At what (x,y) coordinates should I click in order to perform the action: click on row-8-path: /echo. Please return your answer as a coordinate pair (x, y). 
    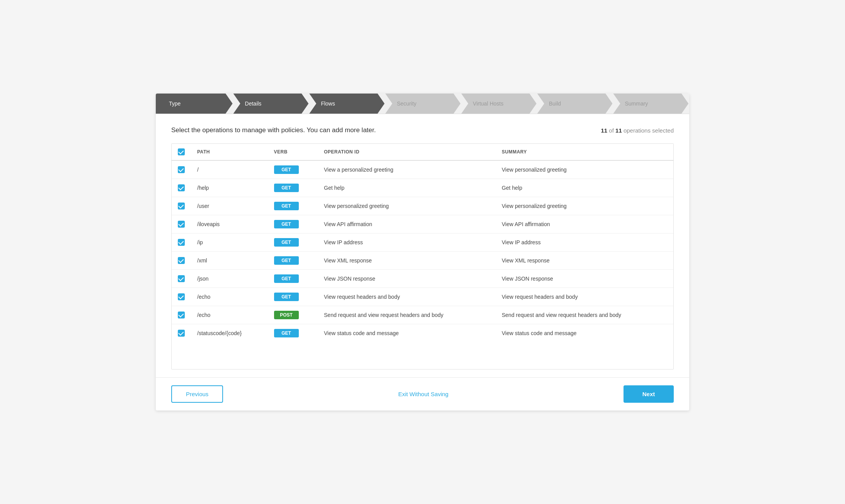
    Looking at the image, I should click on (230, 315).